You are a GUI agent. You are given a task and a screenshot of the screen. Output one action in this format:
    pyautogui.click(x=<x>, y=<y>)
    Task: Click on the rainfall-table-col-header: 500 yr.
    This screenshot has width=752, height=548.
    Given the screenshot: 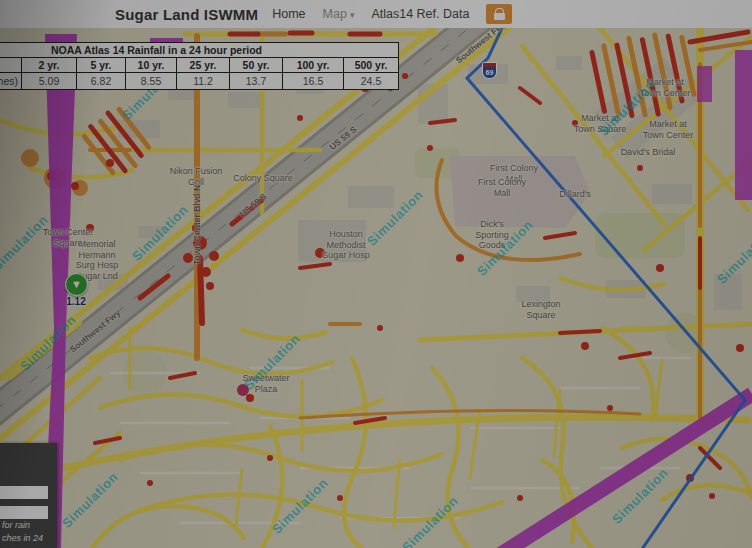 What is the action you would take?
    pyautogui.click(x=372, y=66)
    